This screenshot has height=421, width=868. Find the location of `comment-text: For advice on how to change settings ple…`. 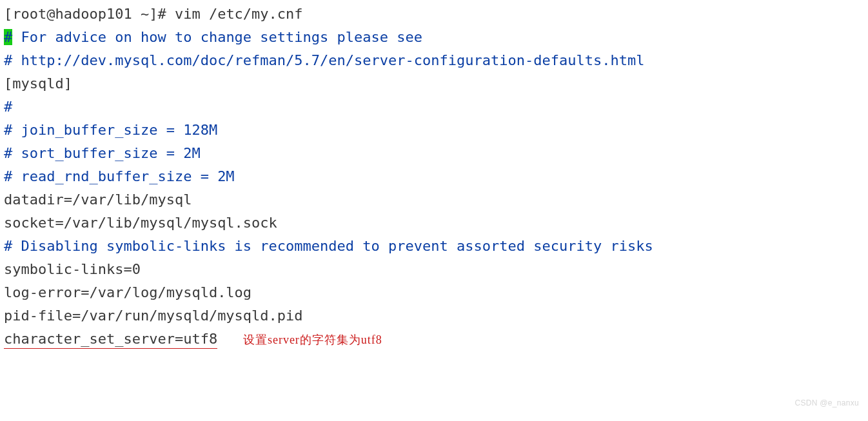

comment-text: For advice on how to change settings ple… is located at coordinates (217, 37).